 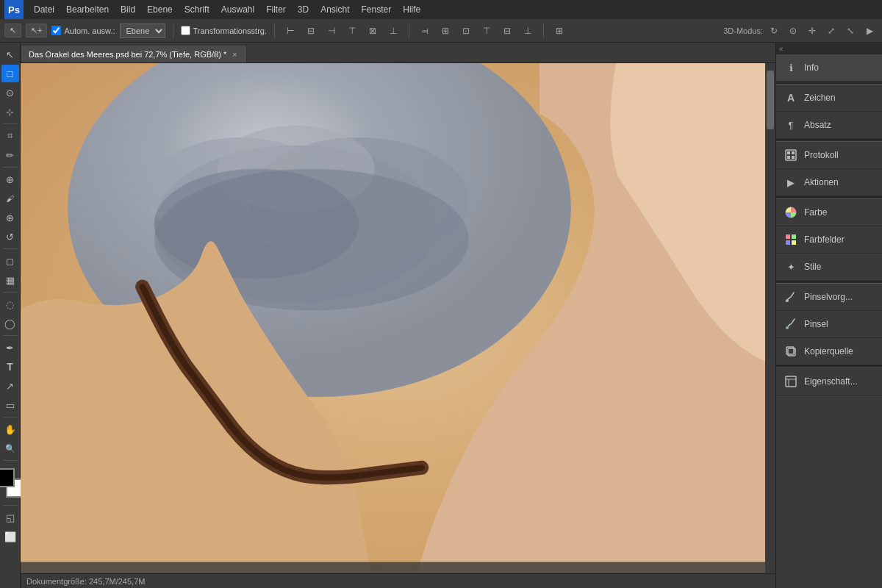 What do you see at coordinates (793, 31) in the screenshot?
I see `3d-roll-icon: ⊙` at bounding box center [793, 31].